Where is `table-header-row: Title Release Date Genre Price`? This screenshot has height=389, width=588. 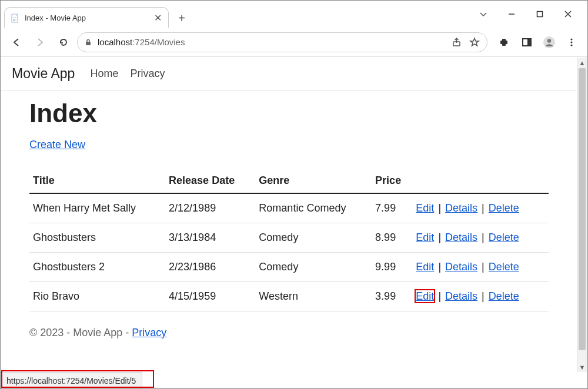
table-header-row: Title Release Date Genre Price is located at coordinates (289, 181).